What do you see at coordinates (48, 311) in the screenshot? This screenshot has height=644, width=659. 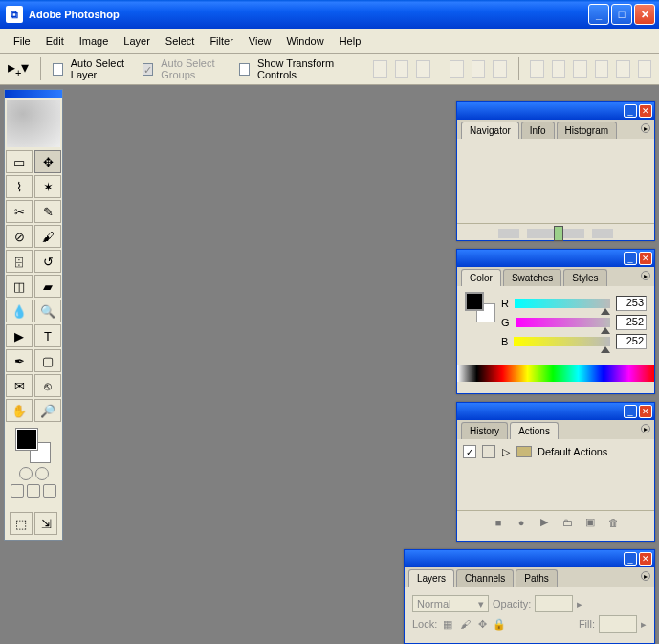 I see `dodge-tool: 🔍` at bounding box center [48, 311].